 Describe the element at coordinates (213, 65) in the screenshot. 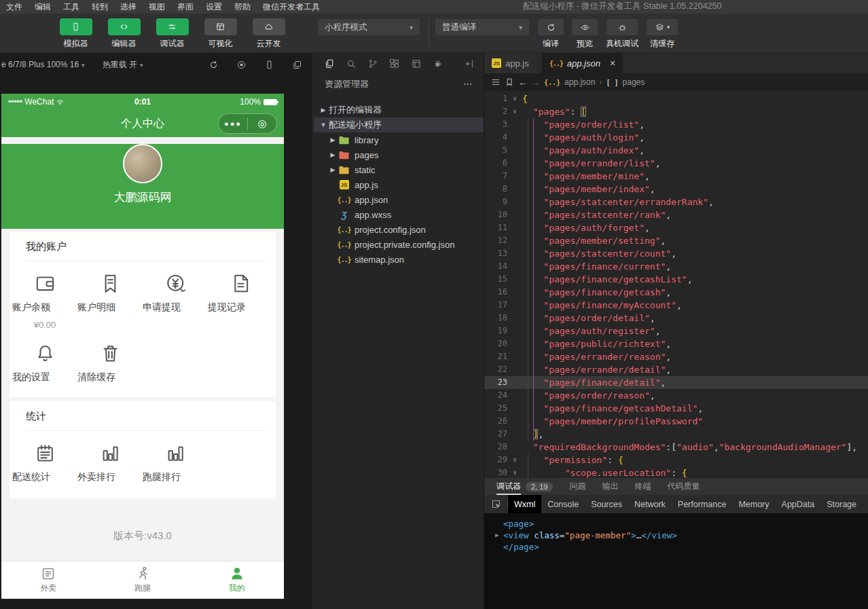

I see `refresh-icon` at that location.